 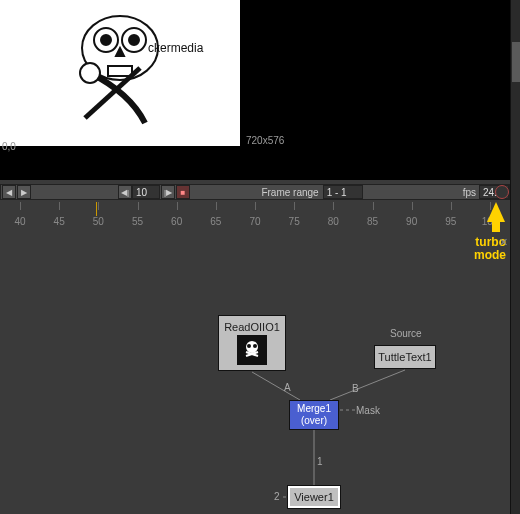 What do you see at coordinates (334, 222) in the screenshot?
I see `ruler-label: 80` at bounding box center [334, 222].